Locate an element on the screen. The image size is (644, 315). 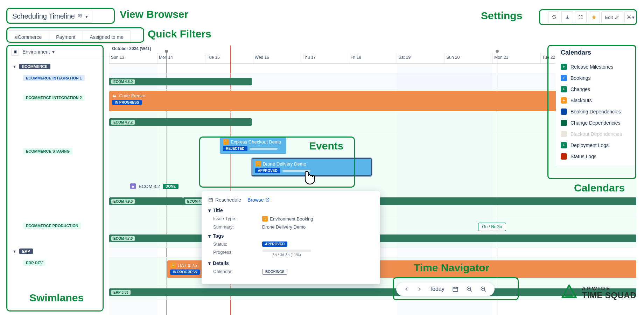
calendar-item: +Changes is located at coordinates (596, 89).